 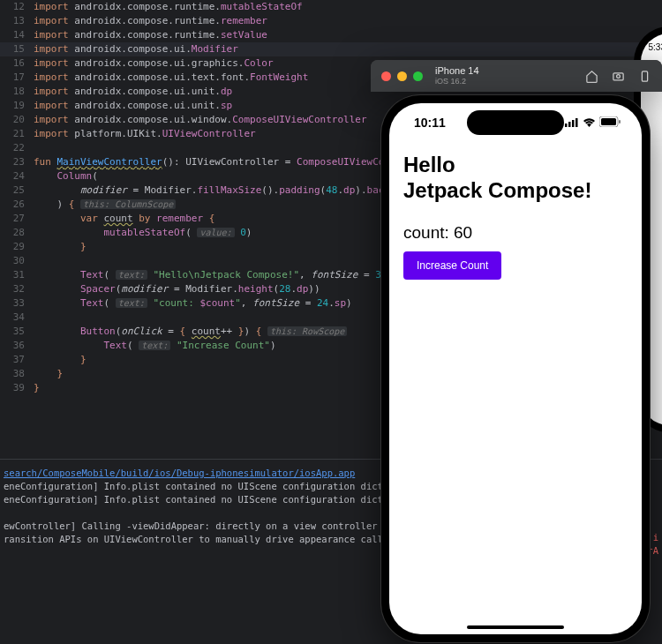 What do you see at coordinates (457, 71) in the screenshot?
I see `device-name: iPhone 14` at bounding box center [457, 71].